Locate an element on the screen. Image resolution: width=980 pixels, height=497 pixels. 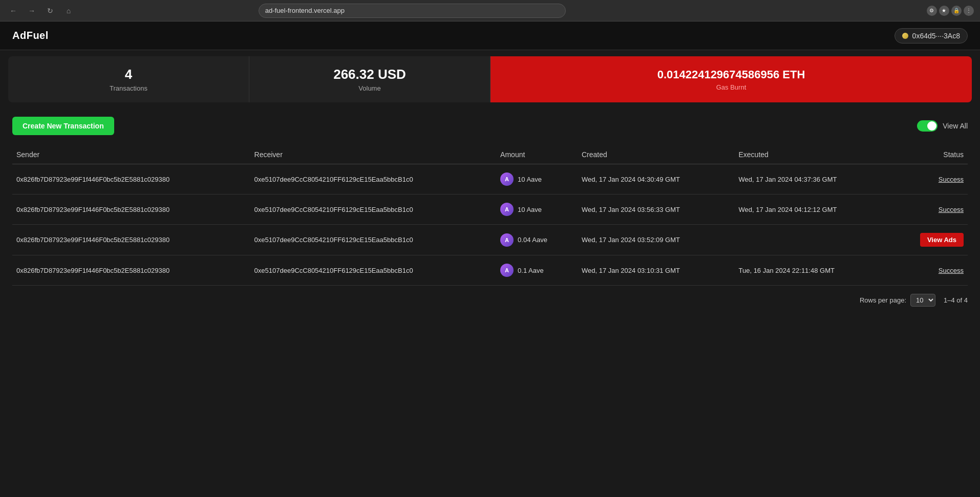
page-info: 1–4 of 4 is located at coordinates (955, 300).